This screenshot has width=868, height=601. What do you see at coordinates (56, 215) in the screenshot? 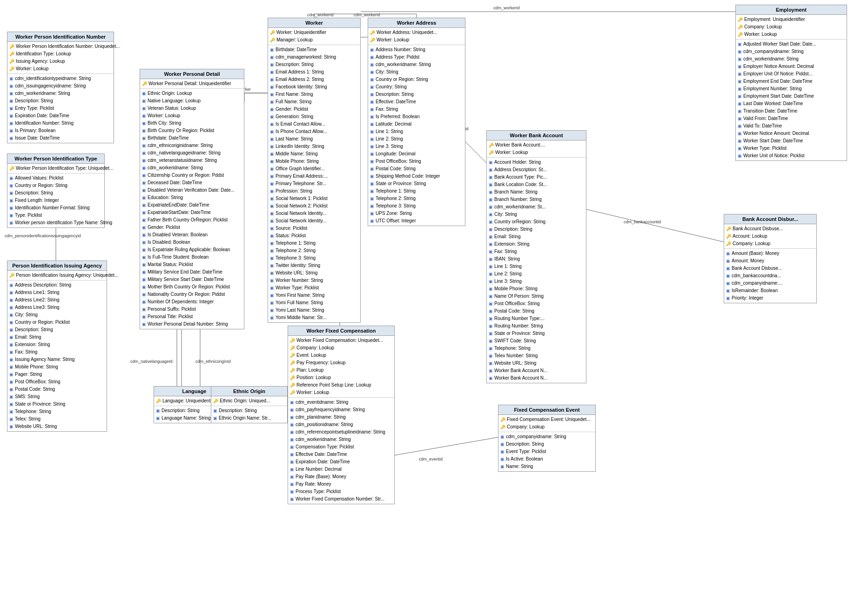
I see `entity-row: ▣Type: Picklist` at bounding box center [56, 215].